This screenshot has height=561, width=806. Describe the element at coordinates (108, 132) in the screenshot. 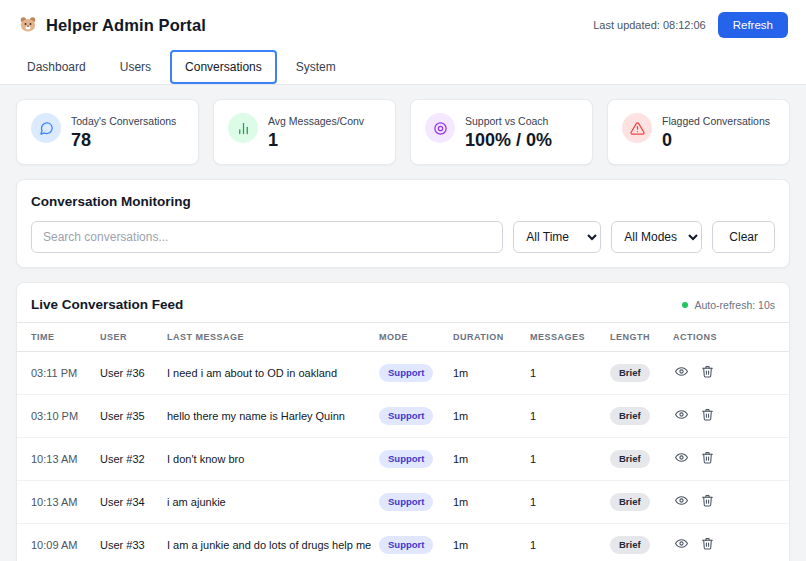

I see `stat-card-todays-conversations: Today's Conversations 78` at that location.